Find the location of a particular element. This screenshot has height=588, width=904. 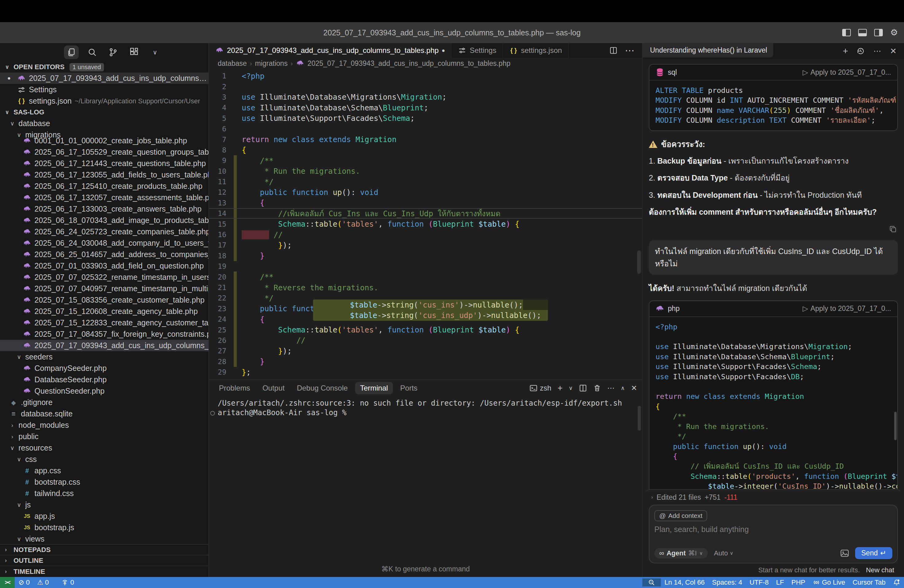

tree-file: DatabaseSeeder.php is located at coordinates (104, 380).